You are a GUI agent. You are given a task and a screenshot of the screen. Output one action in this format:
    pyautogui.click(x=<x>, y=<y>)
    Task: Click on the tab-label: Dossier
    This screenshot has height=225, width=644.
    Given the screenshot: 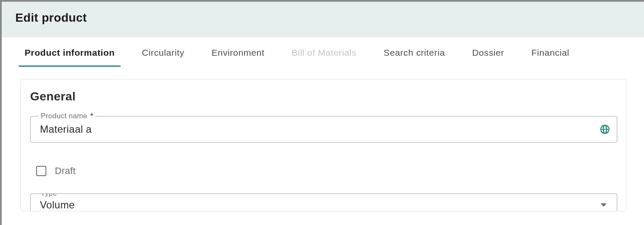 What is the action you would take?
    pyautogui.click(x=488, y=53)
    